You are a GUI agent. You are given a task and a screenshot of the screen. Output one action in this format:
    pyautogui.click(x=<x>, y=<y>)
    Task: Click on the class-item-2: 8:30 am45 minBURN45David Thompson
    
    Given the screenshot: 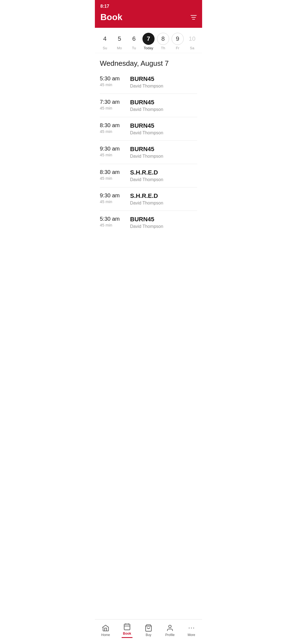 What is the action you would take?
    pyautogui.click(x=148, y=129)
    